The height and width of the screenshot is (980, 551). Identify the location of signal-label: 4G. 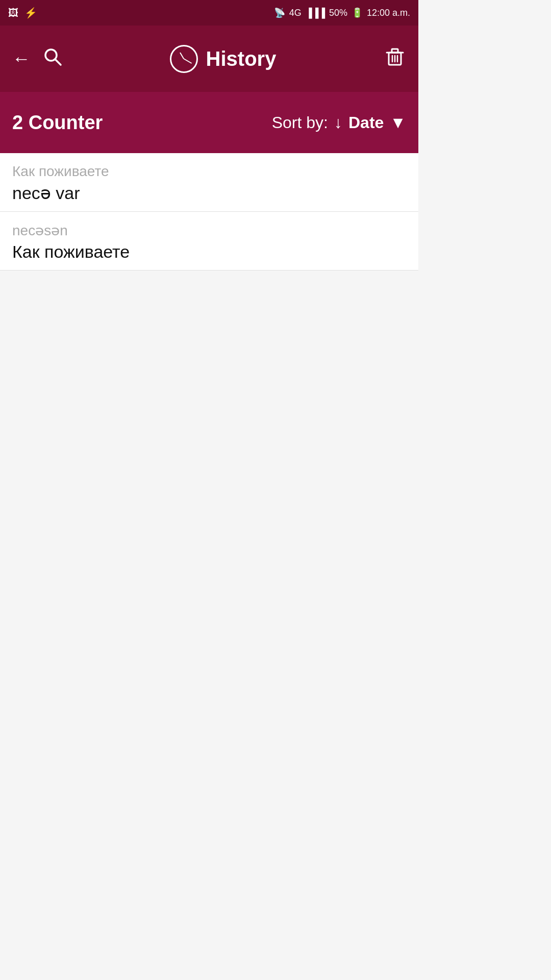
(295, 13).